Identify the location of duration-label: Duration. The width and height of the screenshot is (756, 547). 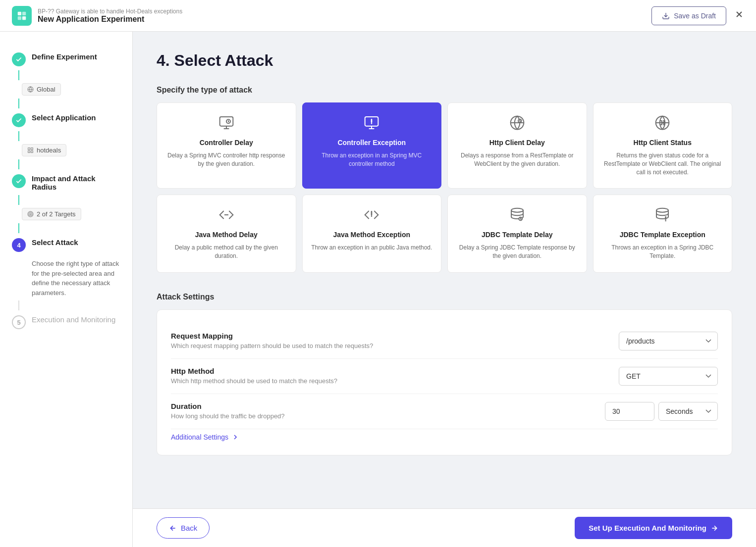
(228, 406).